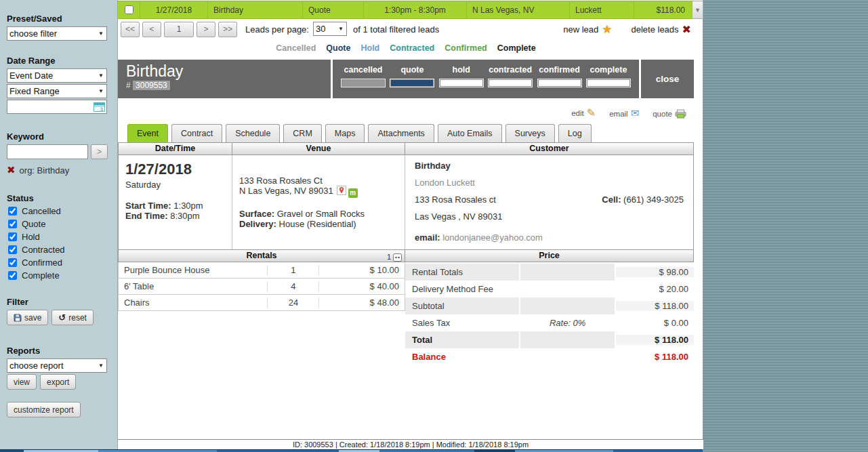  What do you see at coordinates (550, 256) in the screenshot?
I see `price-header: Price` at bounding box center [550, 256].